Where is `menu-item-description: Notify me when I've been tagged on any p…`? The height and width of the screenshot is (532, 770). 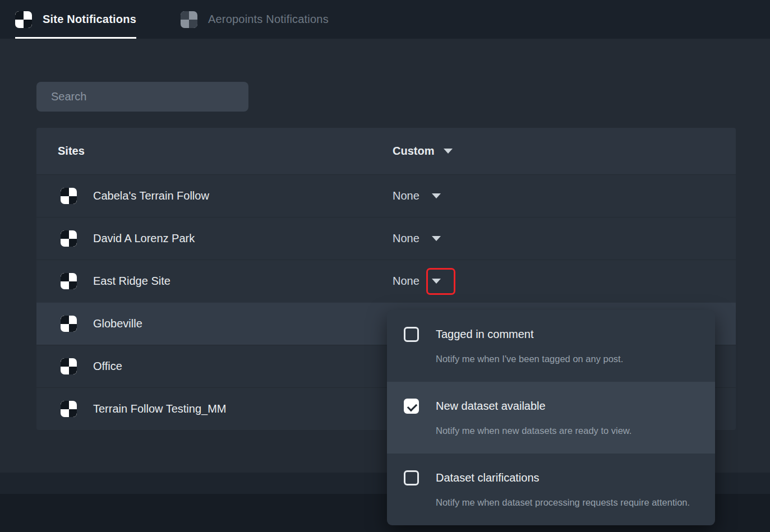
menu-item-description: Notify me when I've been tagged on any p… is located at coordinates (565, 359).